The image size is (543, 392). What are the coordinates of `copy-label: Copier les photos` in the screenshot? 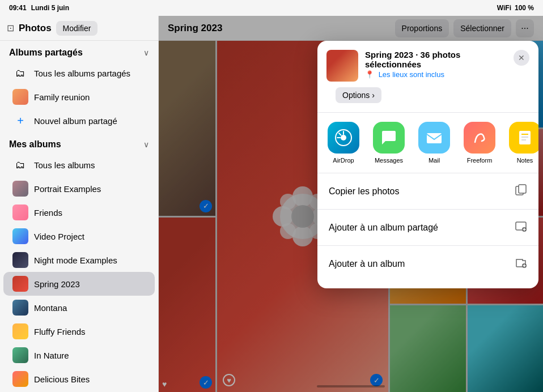 It's located at (364, 191).